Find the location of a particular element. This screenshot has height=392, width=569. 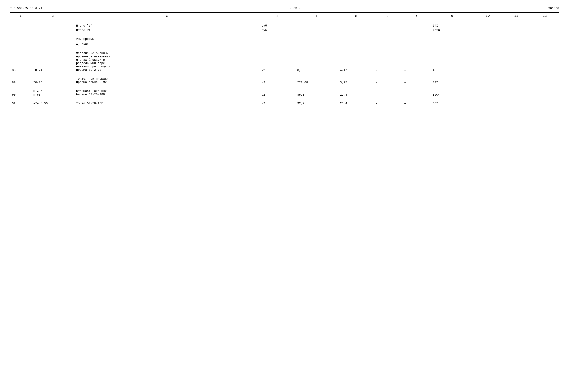

col-header-12: I2 is located at coordinates (545, 16).